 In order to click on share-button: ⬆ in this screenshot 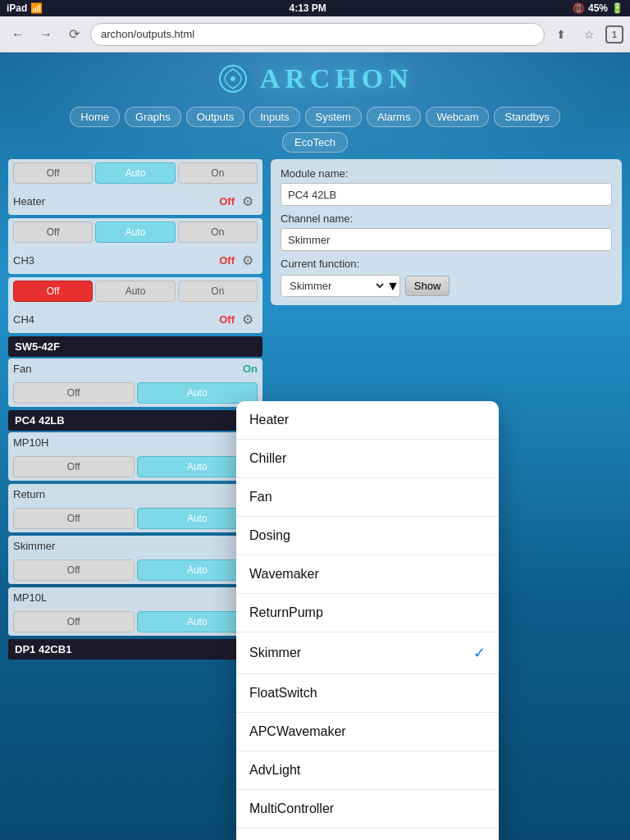, I will do `click(561, 34)`.